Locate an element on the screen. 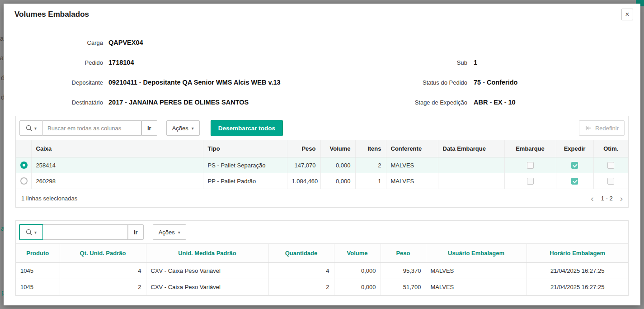 The image size is (644, 309). next-page-icon: › is located at coordinates (621, 198).